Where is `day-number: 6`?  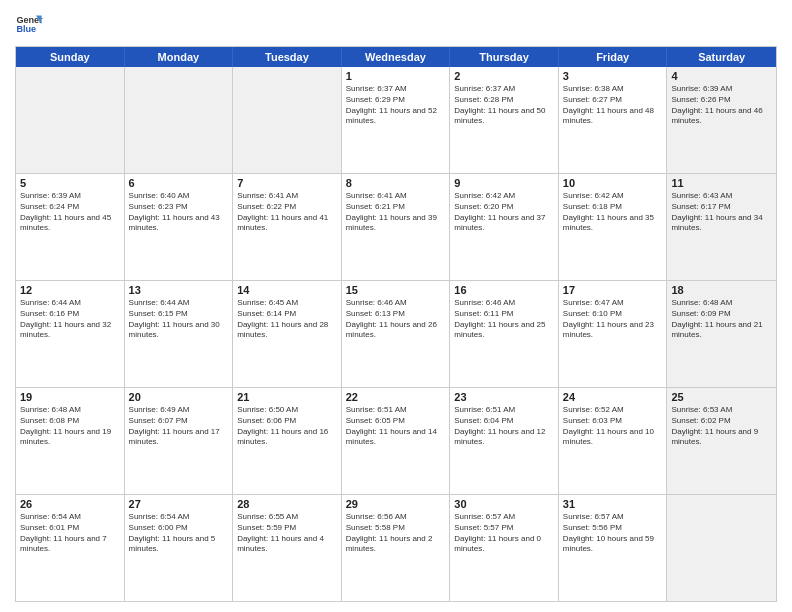 day-number: 6 is located at coordinates (179, 183).